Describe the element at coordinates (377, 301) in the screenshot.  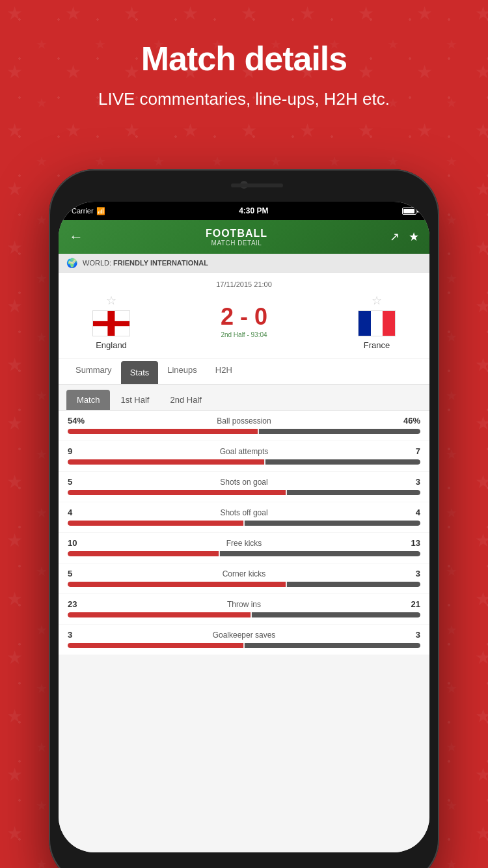
I see `away-star-icon: ☆` at that location.